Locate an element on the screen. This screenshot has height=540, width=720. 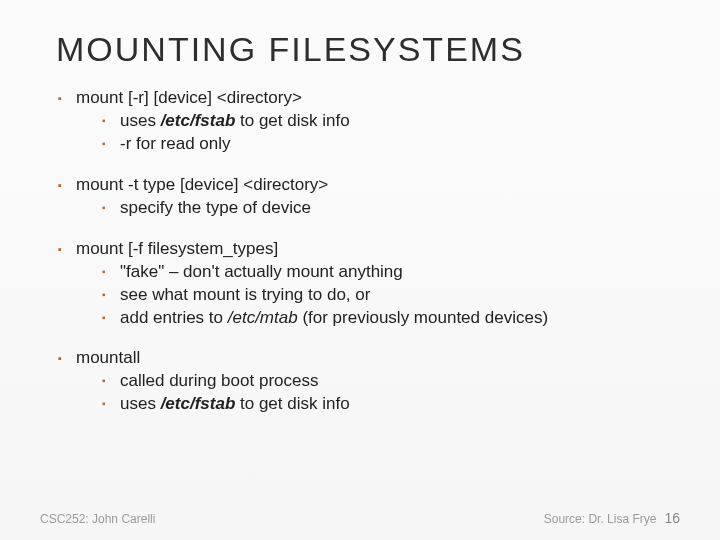
footer-left: CSC252: John Carelli is located at coordinates (98, 519).